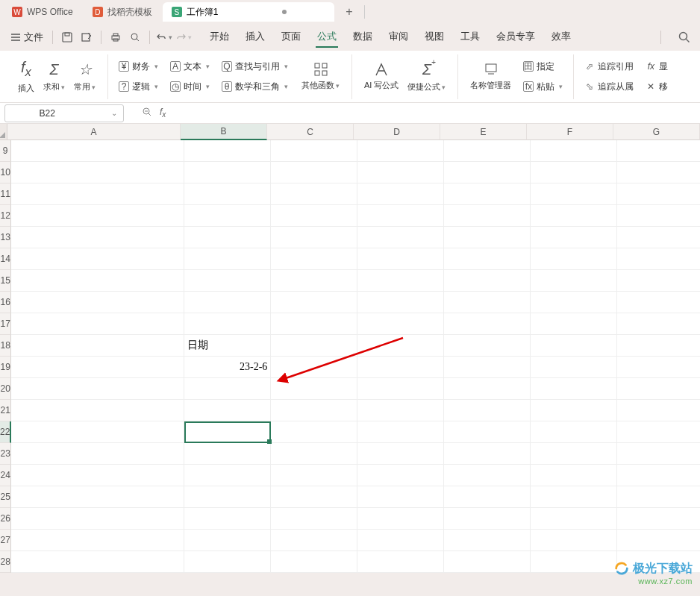 This screenshot has width=700, height=596. I want to click on add-tab-button: +, so click(349, 12).